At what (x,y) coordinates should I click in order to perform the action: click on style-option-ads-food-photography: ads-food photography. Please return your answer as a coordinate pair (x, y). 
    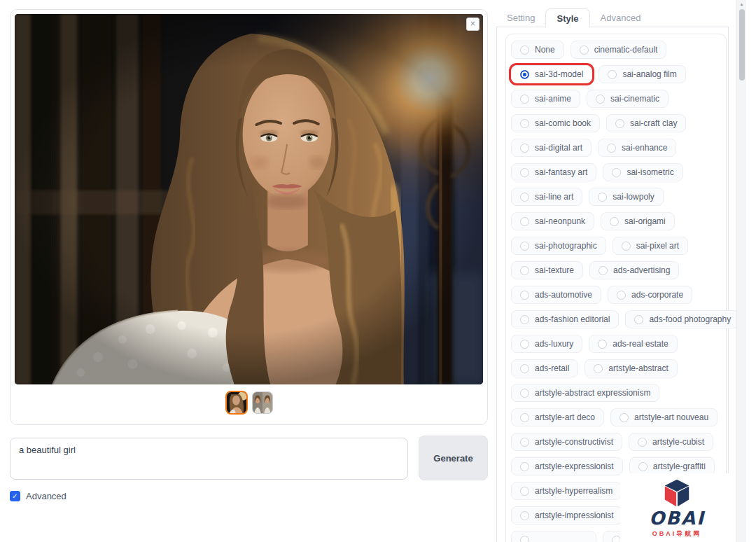
    Looking at the image, I should click on (682, 319).